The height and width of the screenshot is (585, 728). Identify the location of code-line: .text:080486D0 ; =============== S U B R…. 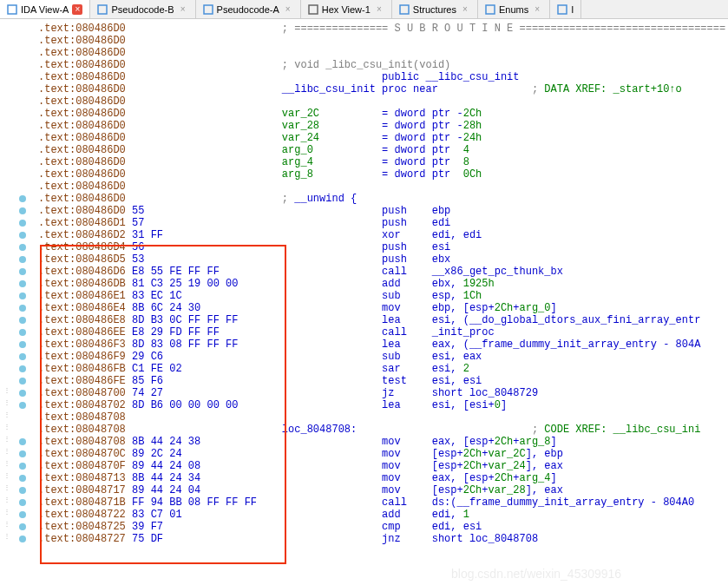
(384, 29).